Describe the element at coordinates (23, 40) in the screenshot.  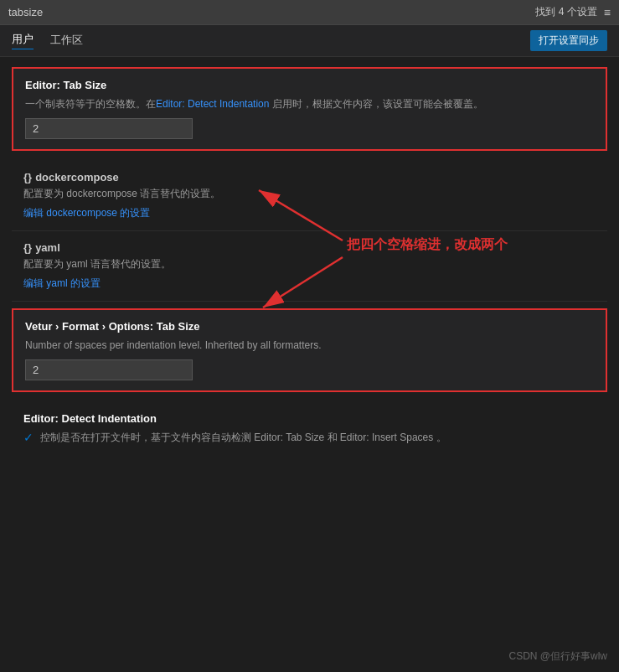
I see `tab-user: 用户` at that location.